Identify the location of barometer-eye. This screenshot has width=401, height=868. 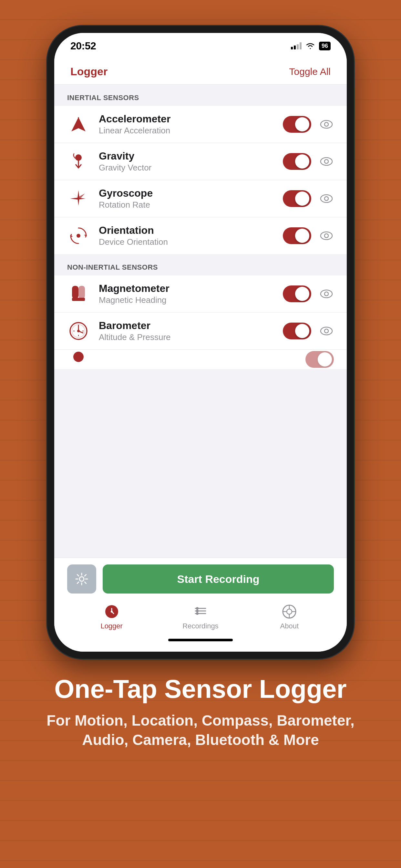
(327, 331).